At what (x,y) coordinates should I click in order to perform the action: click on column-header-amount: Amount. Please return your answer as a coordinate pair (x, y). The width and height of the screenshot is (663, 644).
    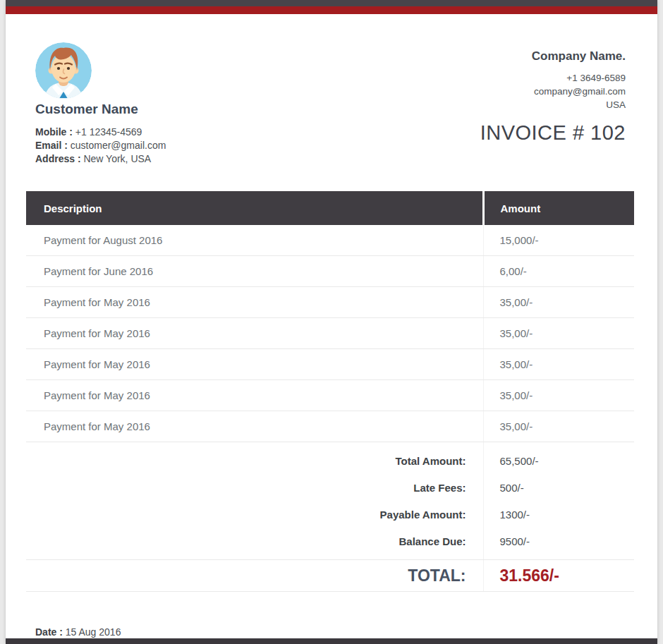
    Looking at the image, I should click on (559, 208).